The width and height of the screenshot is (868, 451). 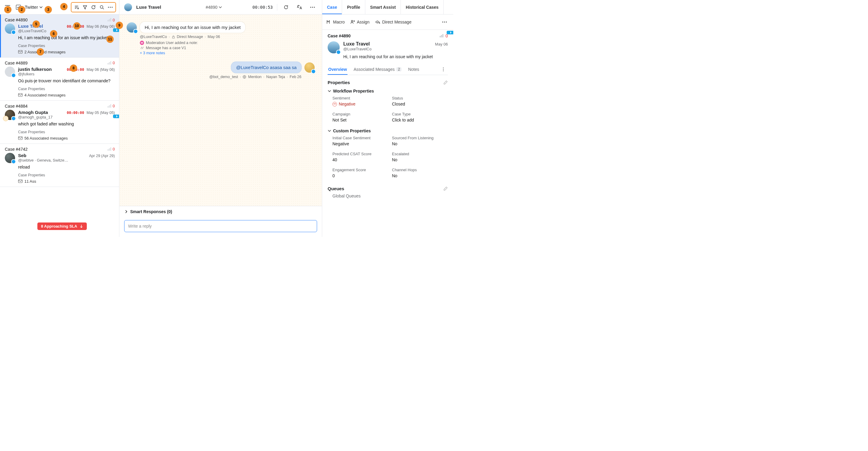 What do you see at coordinates (16, 106) in the screenshot?
I see `case-number: Case #4884` at bounding box center [16, 106].